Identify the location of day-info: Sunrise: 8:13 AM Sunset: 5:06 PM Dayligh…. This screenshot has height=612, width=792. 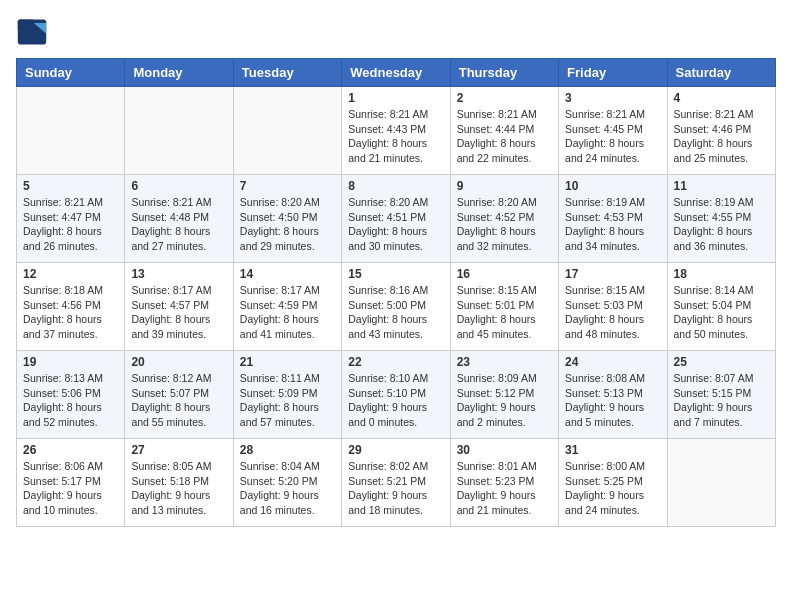
(70, 400).